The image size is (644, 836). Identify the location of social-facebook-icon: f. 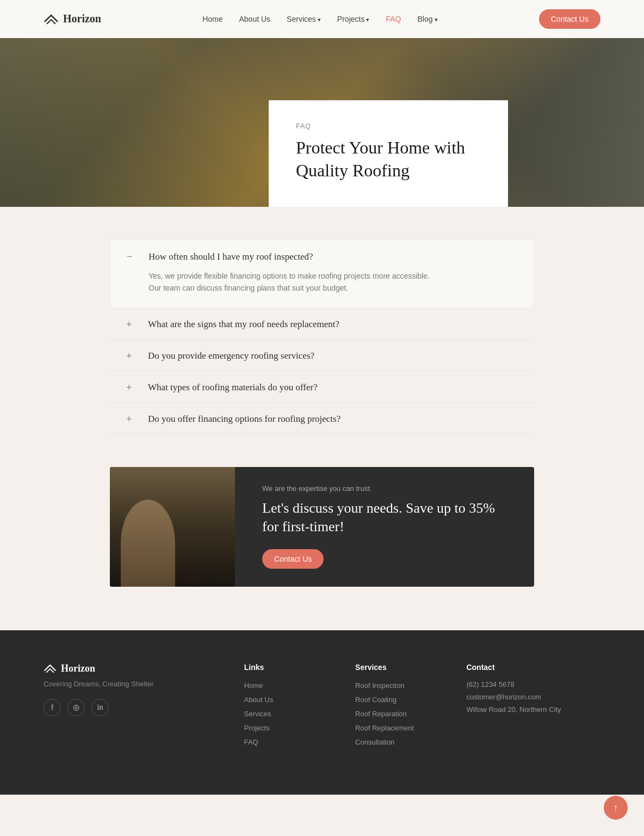
(52, 708).